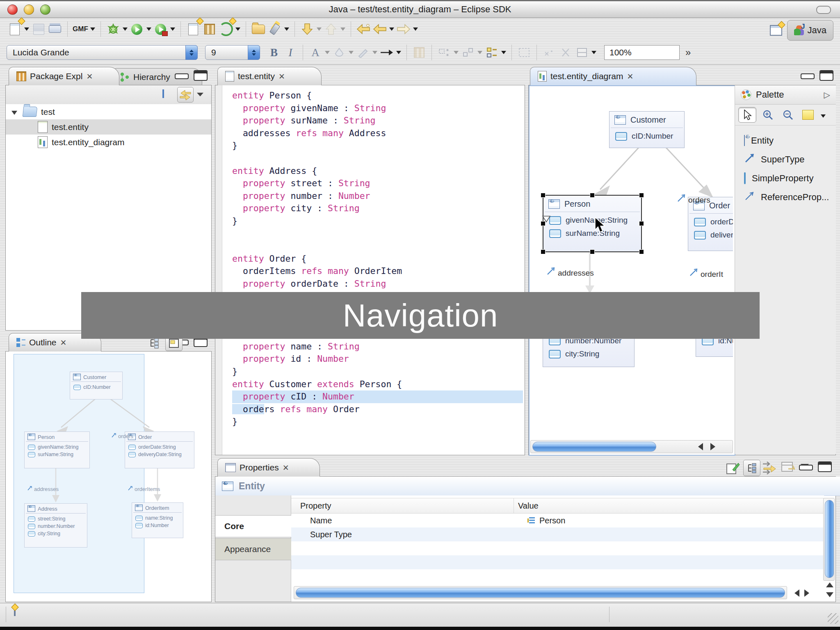  What do you see at coordinates (226, 29) in the screenshot?
I see `generate-button` at bounding box center [226, 29].